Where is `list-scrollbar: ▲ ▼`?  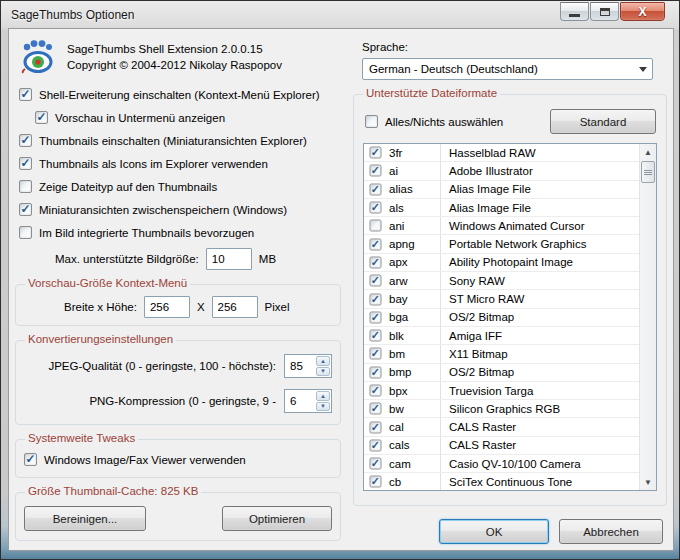 list-scrollbar: ▲ ▼ is located at coordinates (648, 317).